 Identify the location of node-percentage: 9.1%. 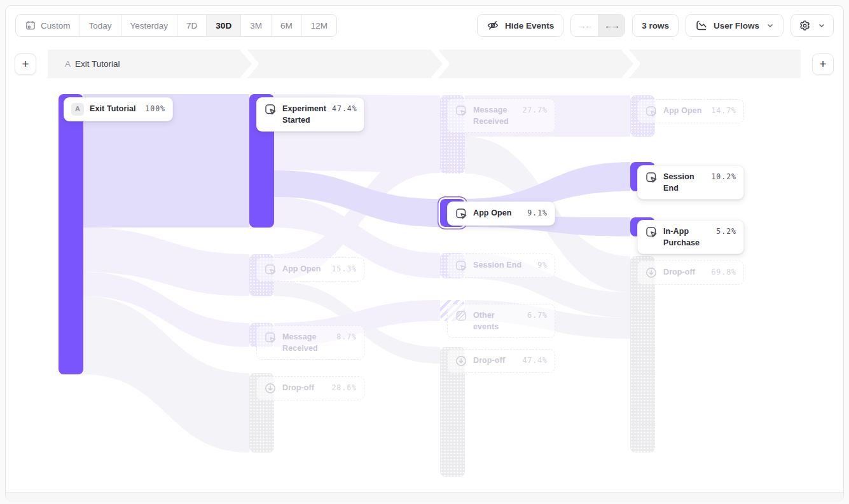
(537, 213).